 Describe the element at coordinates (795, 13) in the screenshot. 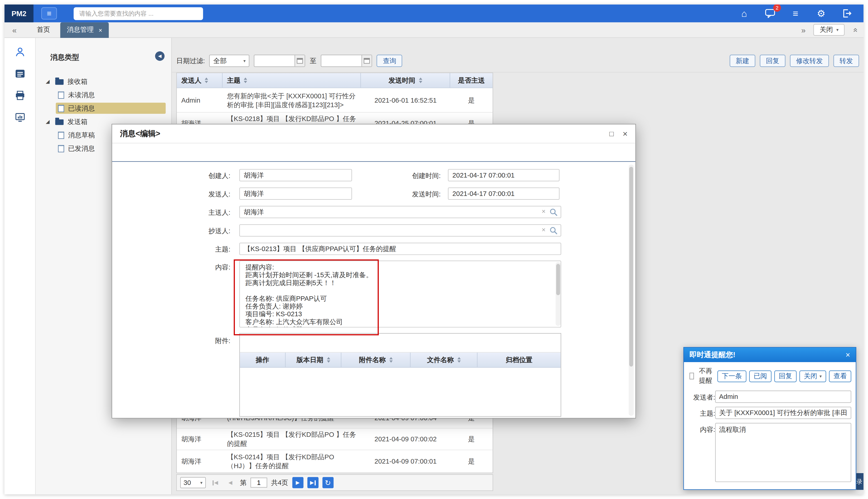

I see `topbar-icons: ⌂ 2 ≡ ⚙` at that location.